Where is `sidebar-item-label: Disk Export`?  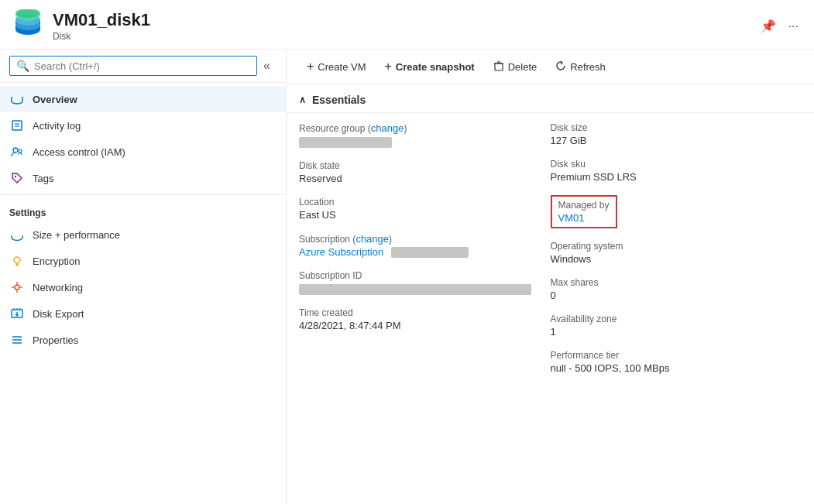 sidebar-item-label: Disk Export is located at coordinates (58, 314).